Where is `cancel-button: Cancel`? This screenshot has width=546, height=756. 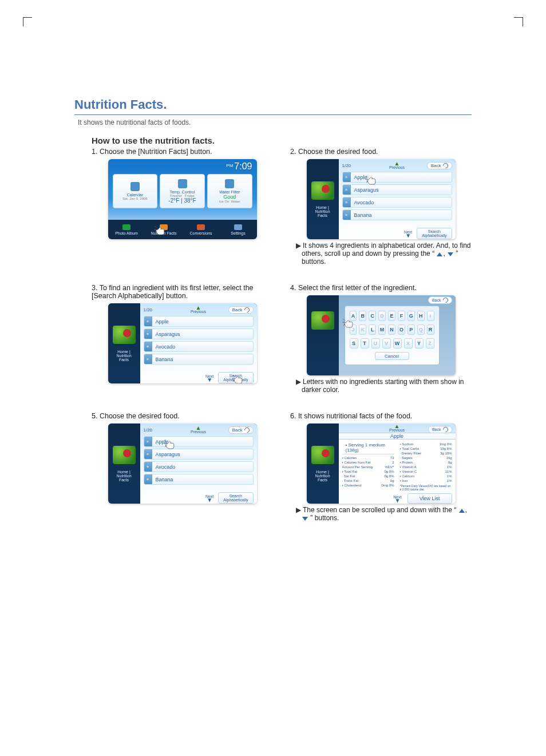
cancel-button: Cancel is located at coordinates (392, 356).